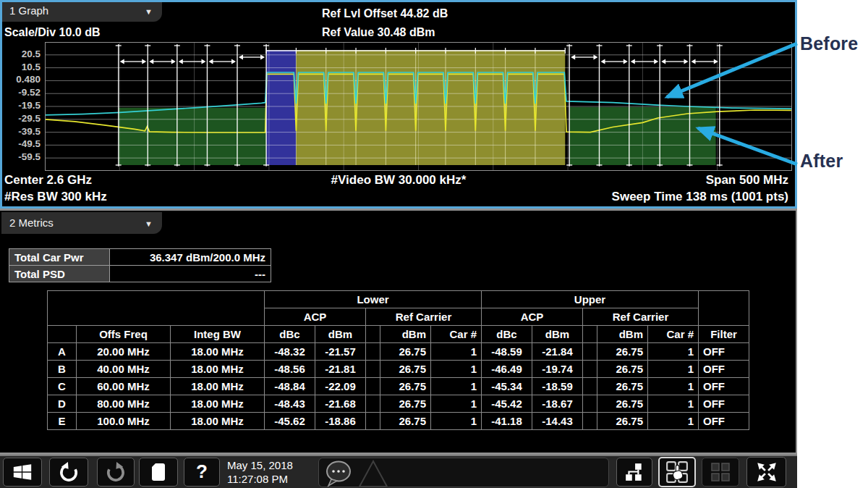 The height and width of the screenshot is (488, 868). Describe the element at coordinates (22, 472) in the screenshot. I see `windows-icon` at that location.